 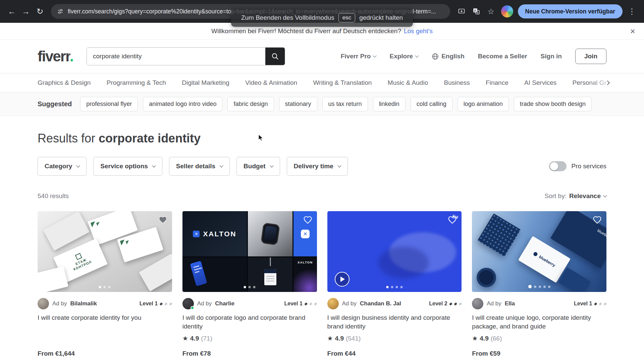 What do you see at coordinates (343, 279) in the screenshot?
I see `play-icon` at bounding box center [343, 279].